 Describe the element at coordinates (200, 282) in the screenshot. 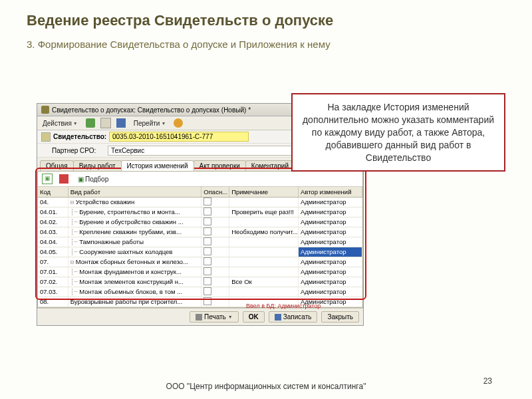

I see `table-row: 07.02.┊┈ Монтаж элементов конструкций н.…` at that location.